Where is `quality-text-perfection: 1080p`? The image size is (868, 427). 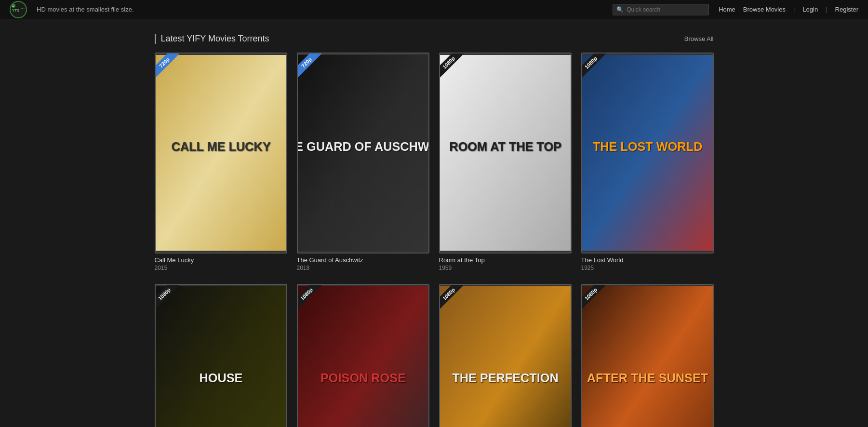 quality-text-perfection: 1080p is located at coordinates (453, 298).